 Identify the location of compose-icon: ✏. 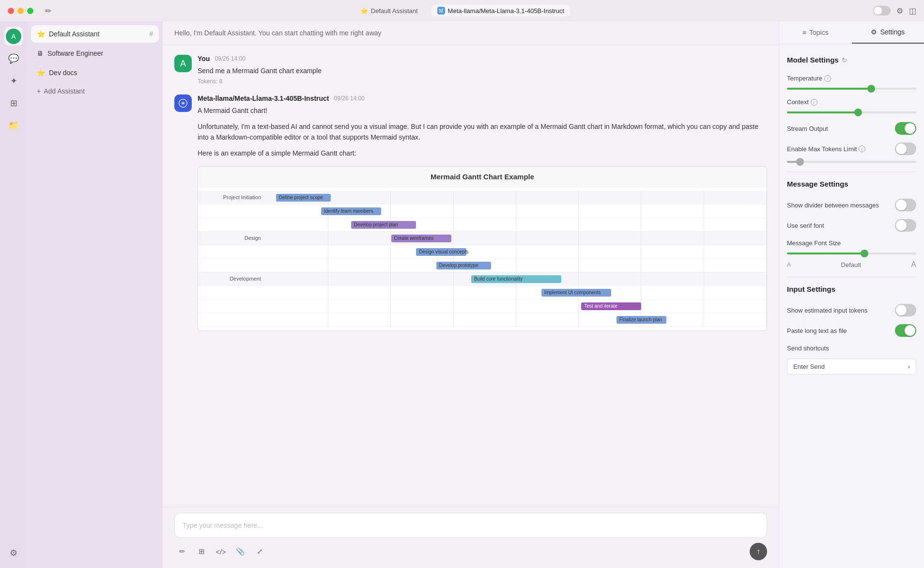
(48, 11).